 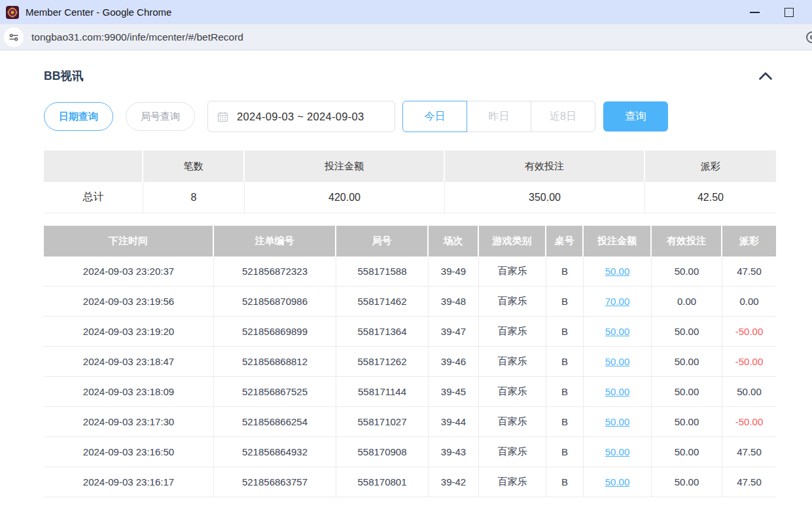 What do you see at coordinates (410, 272) in the screenshot?
I see `table-row: 2024-09-03 23:20:37521856872323558171588…` at bounding box center [410, 272].